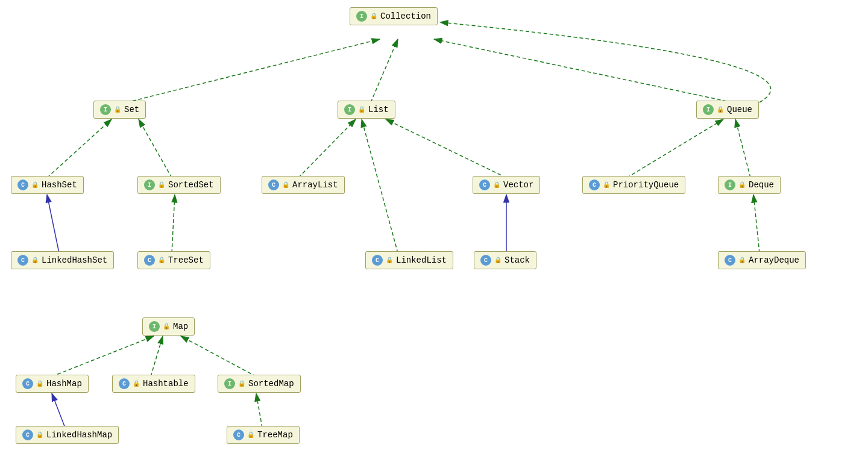  Describe the element at coordinates (275, 435) in the screenshot. I see `label-treemap: TreeMap` at that location.